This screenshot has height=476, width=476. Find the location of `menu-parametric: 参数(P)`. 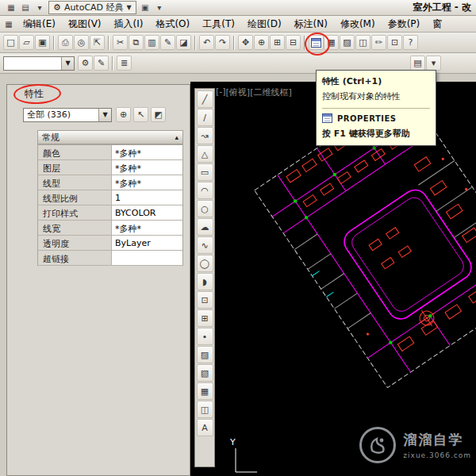

menu-parametric: 参数(P) is located at coordinates (405, 24).